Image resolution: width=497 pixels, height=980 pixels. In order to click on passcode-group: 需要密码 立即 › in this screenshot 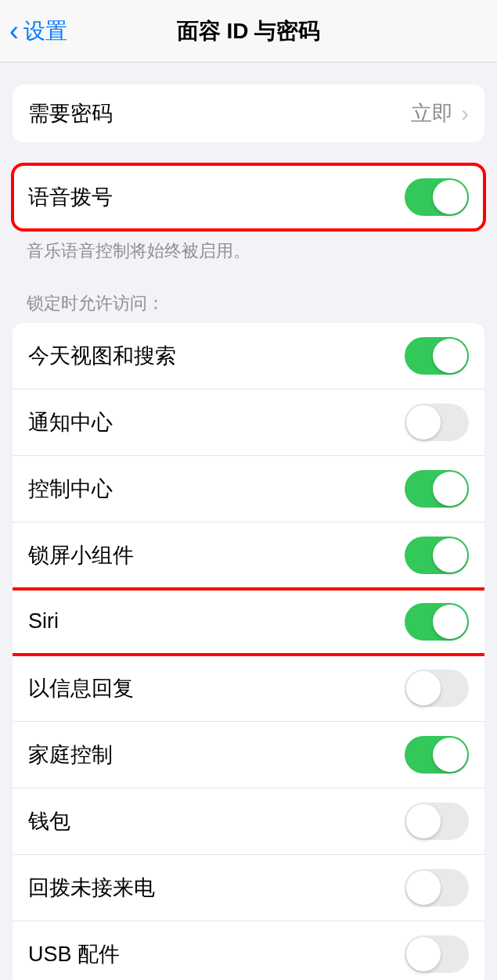, I will do `click(249, 113)`.